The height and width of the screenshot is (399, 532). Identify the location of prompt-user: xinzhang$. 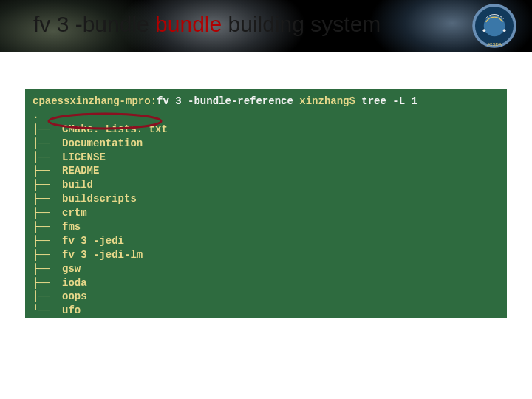
(327, 101).